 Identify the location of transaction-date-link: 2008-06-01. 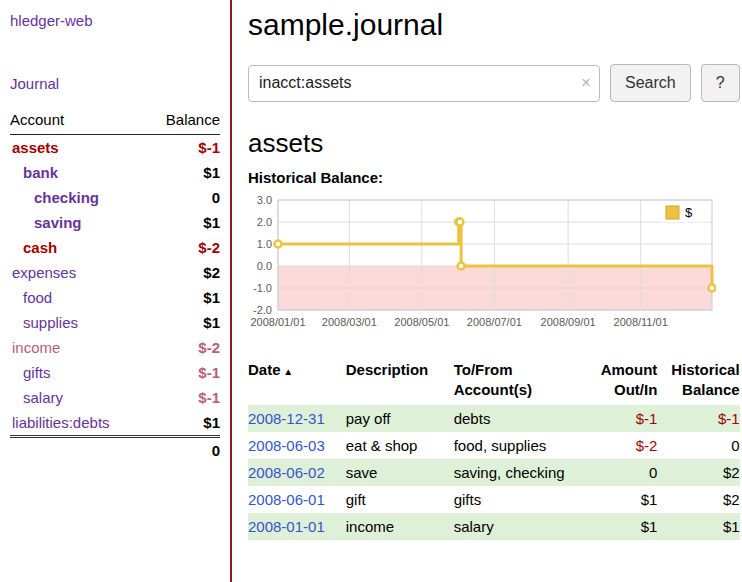
(297, 500).